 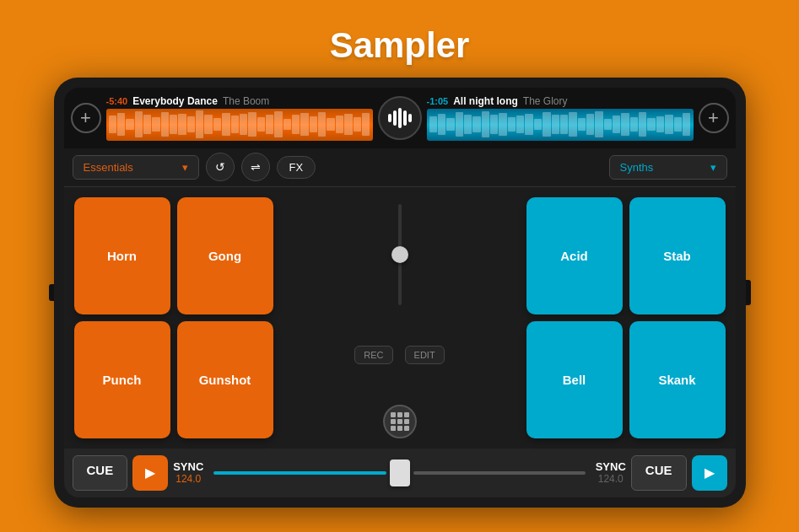 I want to click on pad-acid: Acid, so click(x=575, y=256).